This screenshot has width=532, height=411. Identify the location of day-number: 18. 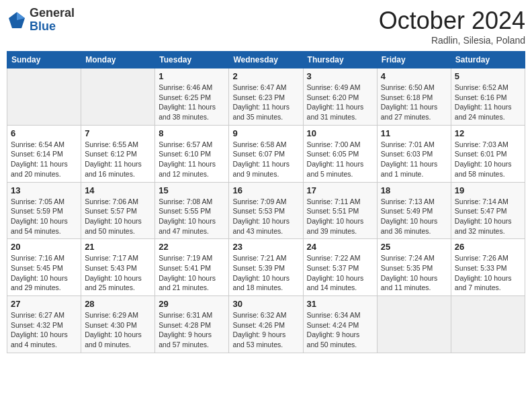
(414, 191).